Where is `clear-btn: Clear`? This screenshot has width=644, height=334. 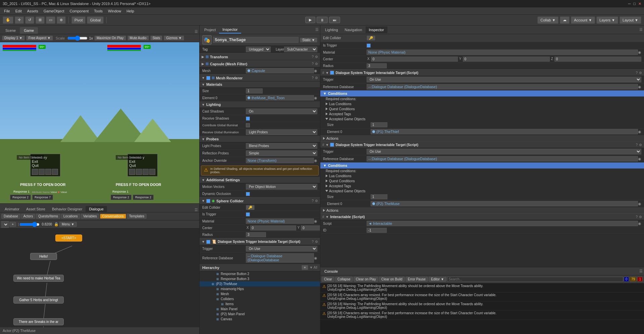 clear-btn: Clear is located at coordinates (328, 279).